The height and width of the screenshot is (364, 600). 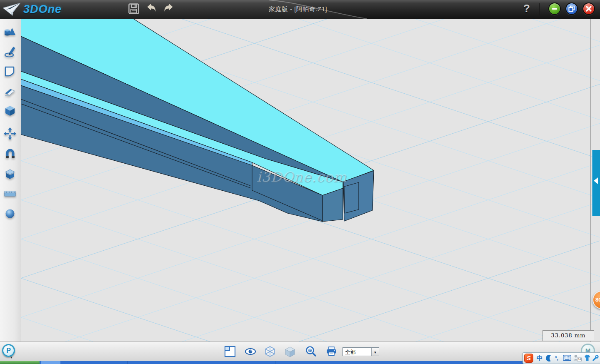 What do you see at coordinates (290, 352) in the screenshot?
I see `shaded-cube-icon` at bounding box center [290, 352].